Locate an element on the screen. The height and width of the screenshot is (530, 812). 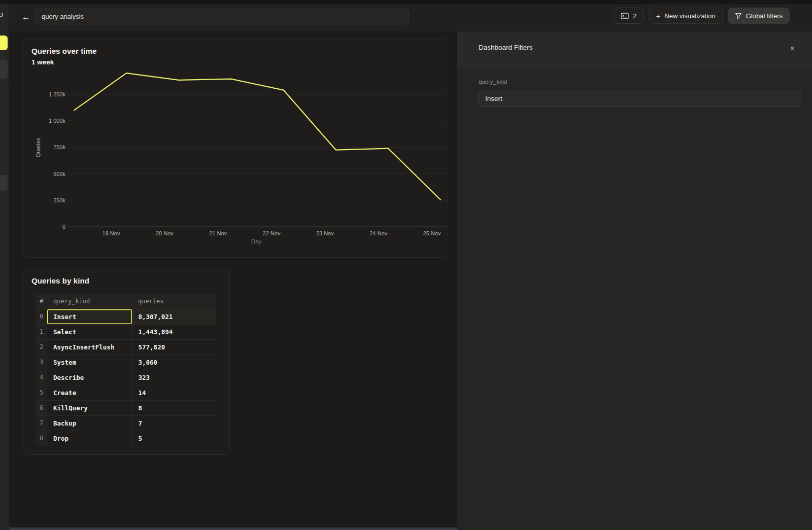
query-tabs-button: 2 is located at coordinates (628, 16).